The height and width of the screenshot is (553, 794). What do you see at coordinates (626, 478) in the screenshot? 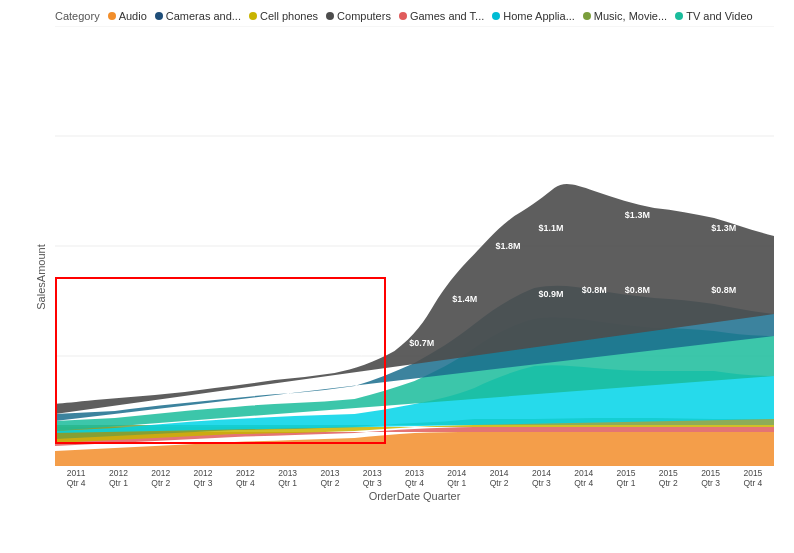
I see `x-tick-13: 2015Qtr 1` at bounding box center [626, 478].